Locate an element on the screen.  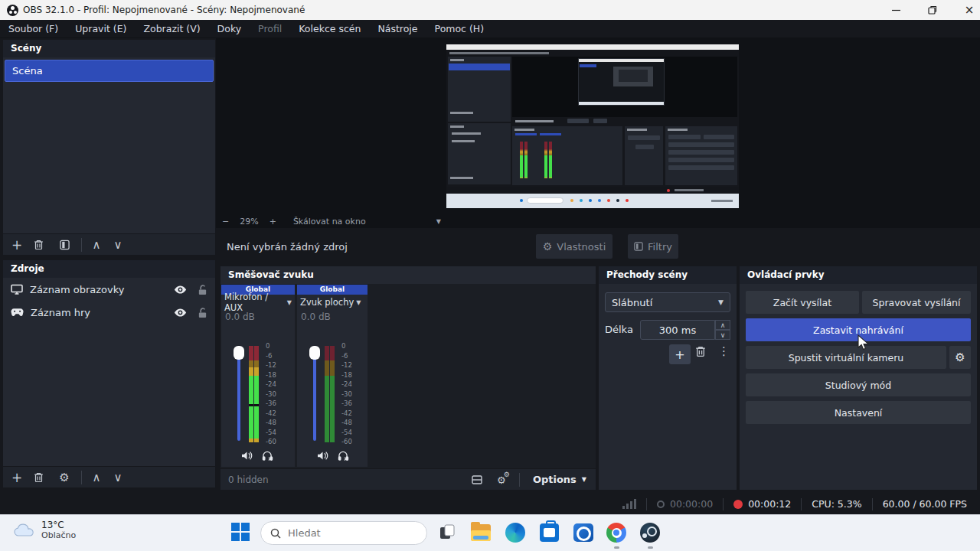
mini-statusbar is located at coordinates (593, 190).